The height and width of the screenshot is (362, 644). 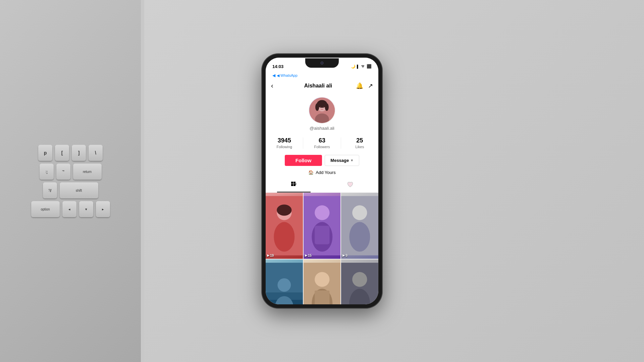 I want to click on followers-count: 63, so click(x=322, y=141).